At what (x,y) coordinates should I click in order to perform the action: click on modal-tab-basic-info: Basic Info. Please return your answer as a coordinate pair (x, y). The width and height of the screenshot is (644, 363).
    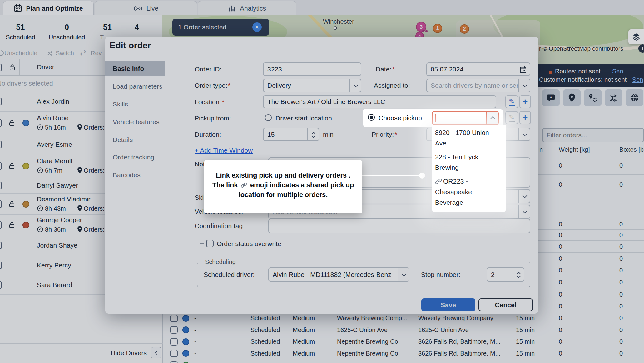
    Looking at the image, I should click on (135, 69).